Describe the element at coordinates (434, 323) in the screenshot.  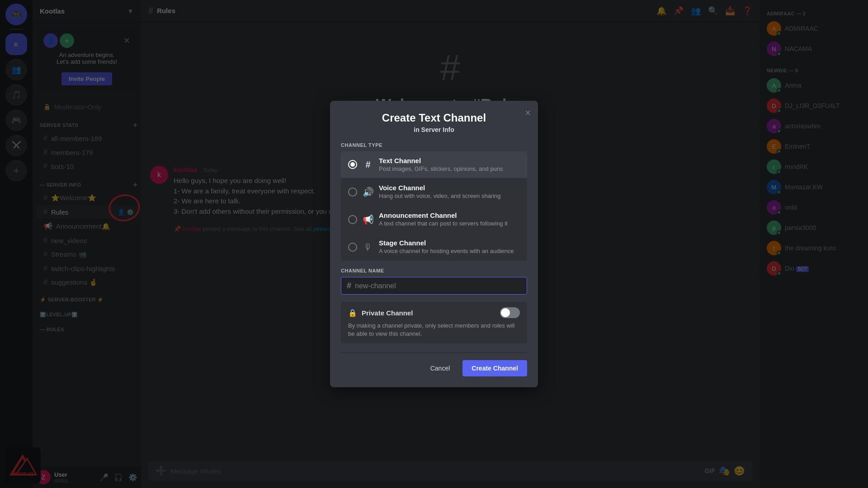
I see `private-channel-section: 🔒 Private Channel By making a channel pr…` at that location.